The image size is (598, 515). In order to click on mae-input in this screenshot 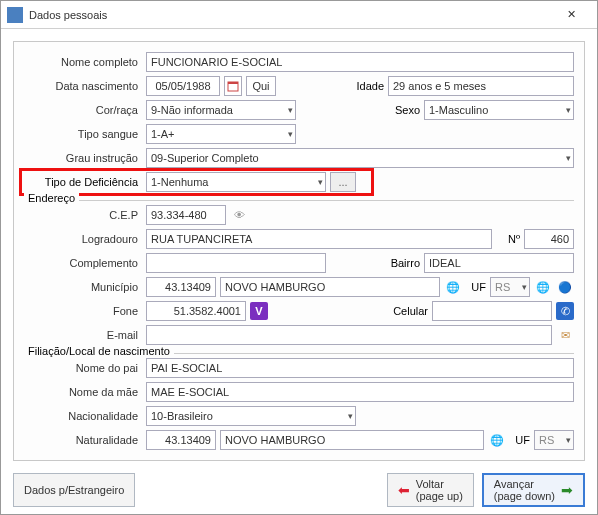, I will do `click(360, 392)`.